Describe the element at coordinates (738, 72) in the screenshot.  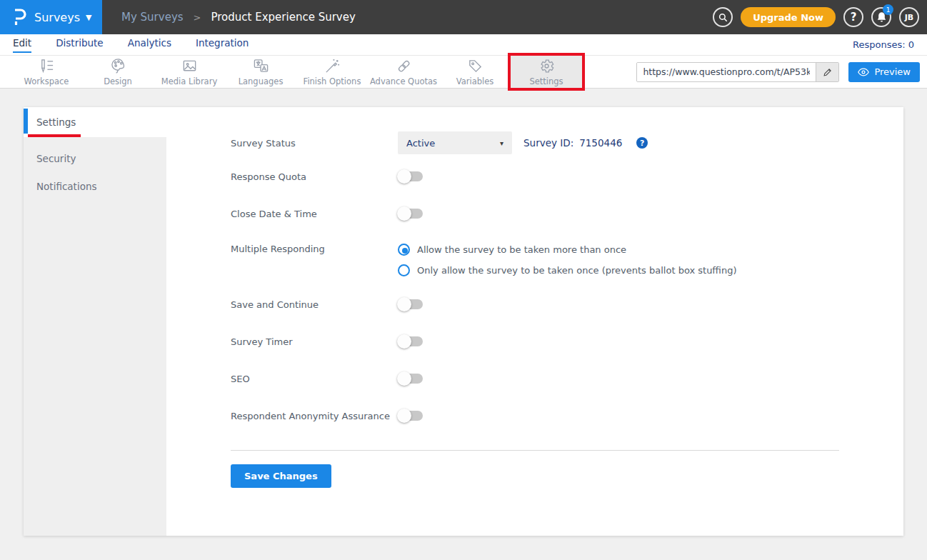
I see `survey-url-group` at that location.